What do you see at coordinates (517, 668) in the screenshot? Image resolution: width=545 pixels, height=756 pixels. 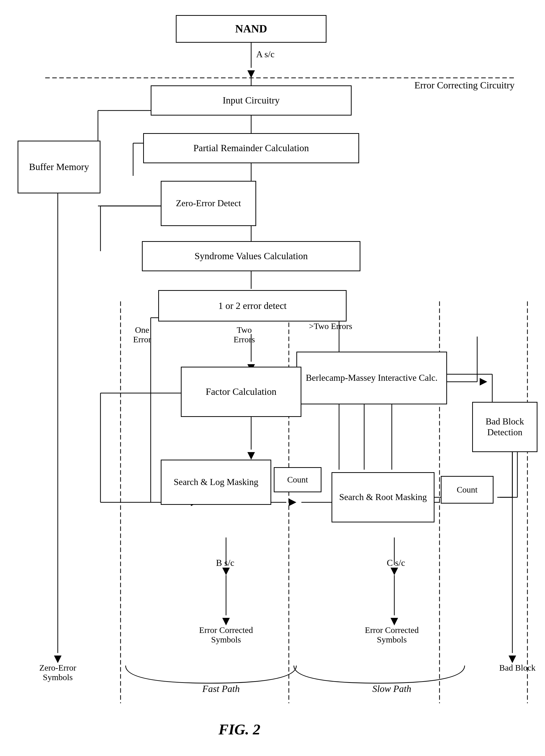 I see `bad-block-output-label: Bad Block` at bounding box center [517, 668].